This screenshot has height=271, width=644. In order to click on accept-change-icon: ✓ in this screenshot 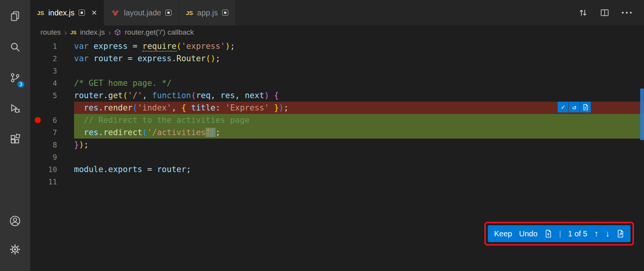, I will do `click(563, 107)`.